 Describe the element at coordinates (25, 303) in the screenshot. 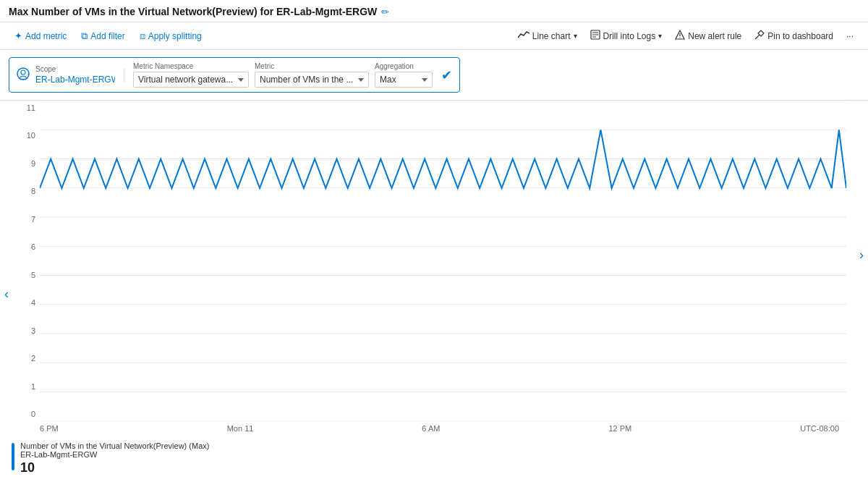

I see `y-label-4: 4` at that location.